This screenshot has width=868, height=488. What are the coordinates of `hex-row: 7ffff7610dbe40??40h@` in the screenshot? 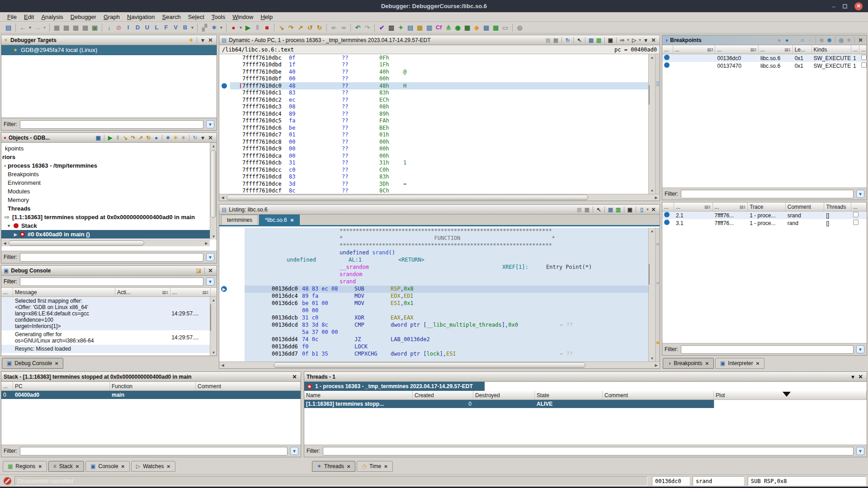 It's located at (434, 72).